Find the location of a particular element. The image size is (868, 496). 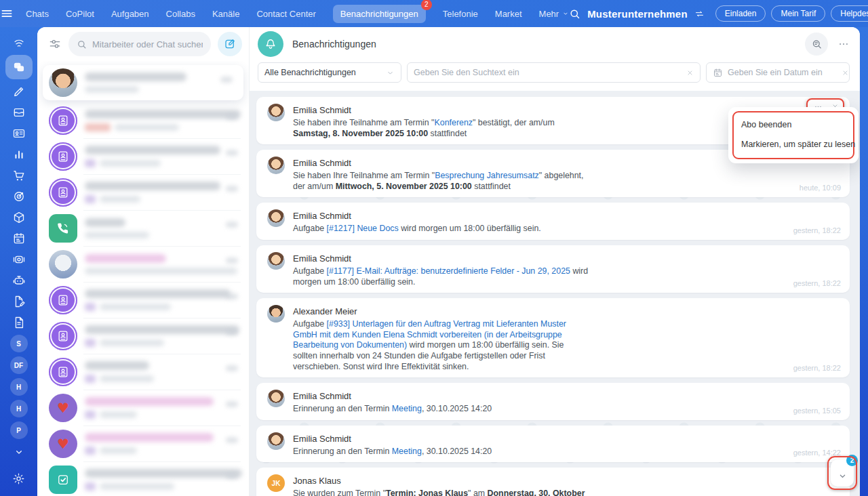

notification-context-menu: Abo beendenMarkieren, um später zu lesen is located at coordinates (793, 136).